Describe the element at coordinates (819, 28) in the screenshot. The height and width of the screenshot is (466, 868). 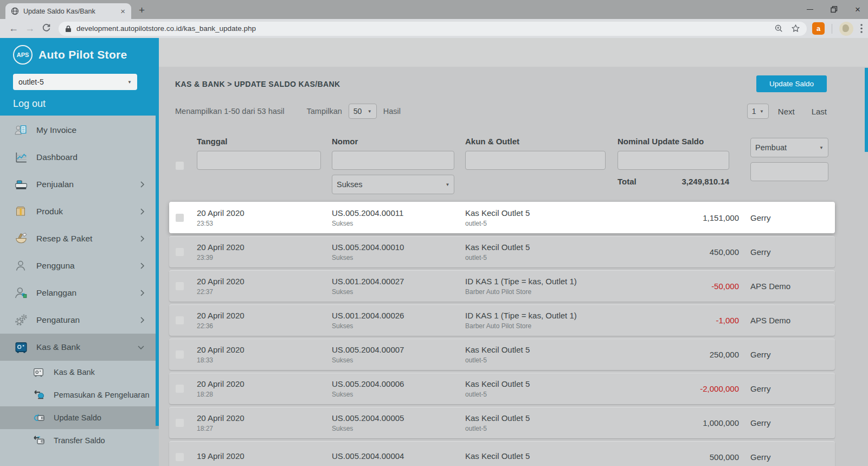
I see `extension-icon: a` at that location.